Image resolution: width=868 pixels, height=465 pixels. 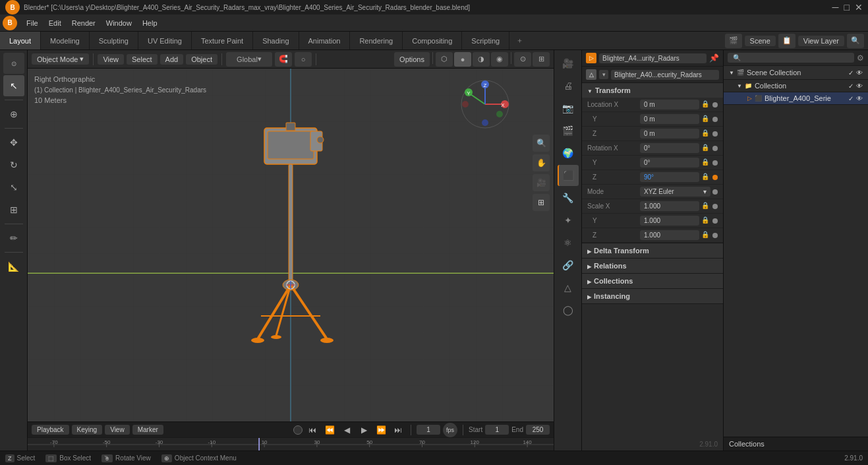 What do you see at coordinates (249, 59) in the screenshot?
I see `global-dropdown: Global ▾` at bounding box center [249, 59].